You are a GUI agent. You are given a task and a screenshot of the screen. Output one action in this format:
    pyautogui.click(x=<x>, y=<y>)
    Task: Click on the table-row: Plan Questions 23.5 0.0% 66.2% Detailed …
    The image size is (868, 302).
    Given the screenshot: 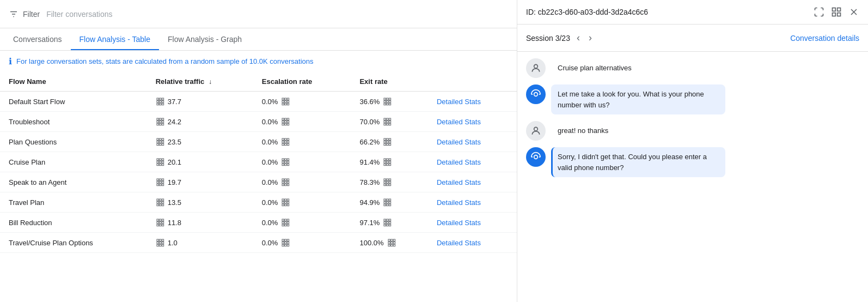 What is the action you would take?
    pyautogui.click(x=258, y=142)
    